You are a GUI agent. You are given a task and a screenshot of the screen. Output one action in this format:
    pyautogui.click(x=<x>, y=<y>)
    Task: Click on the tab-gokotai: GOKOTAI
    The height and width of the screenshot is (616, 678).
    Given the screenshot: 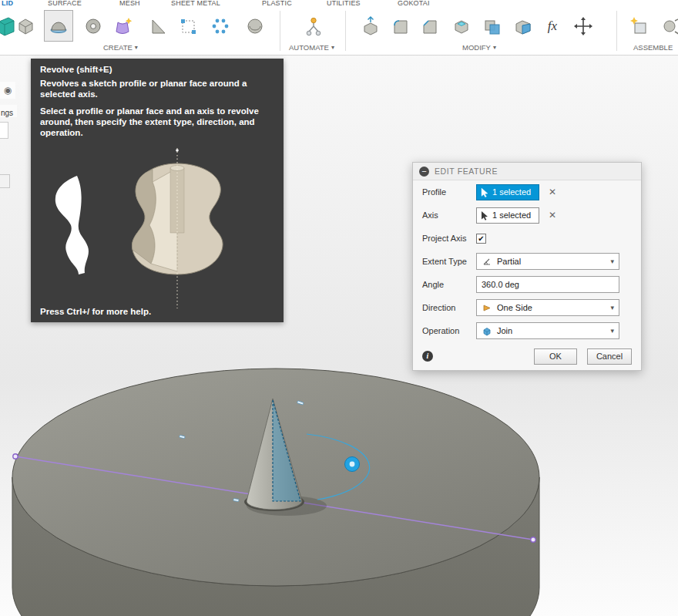 What is the action you would take?
    pyautogui.click(x=414, y=4)
    